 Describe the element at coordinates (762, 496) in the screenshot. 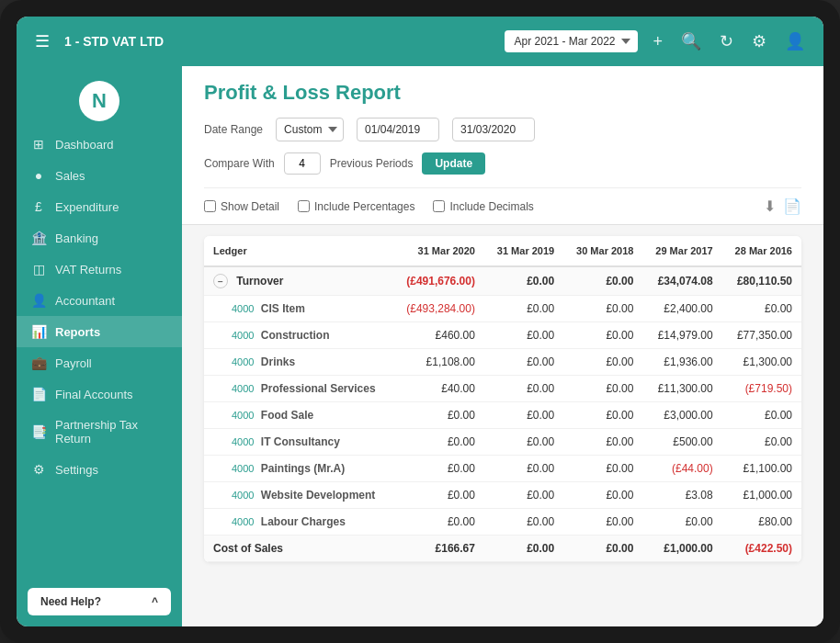

I see `web-2016: £1,000.00` at that location.